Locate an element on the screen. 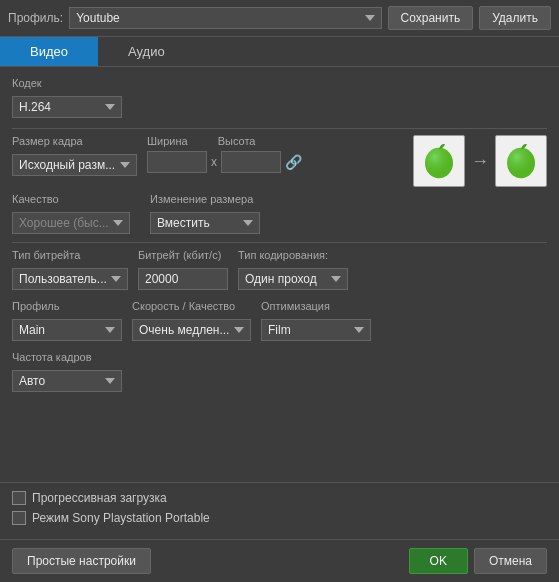 The image size is (559, 582). sony-row: Режим Sony Playstation Portable is located at coordinates (280, 518).